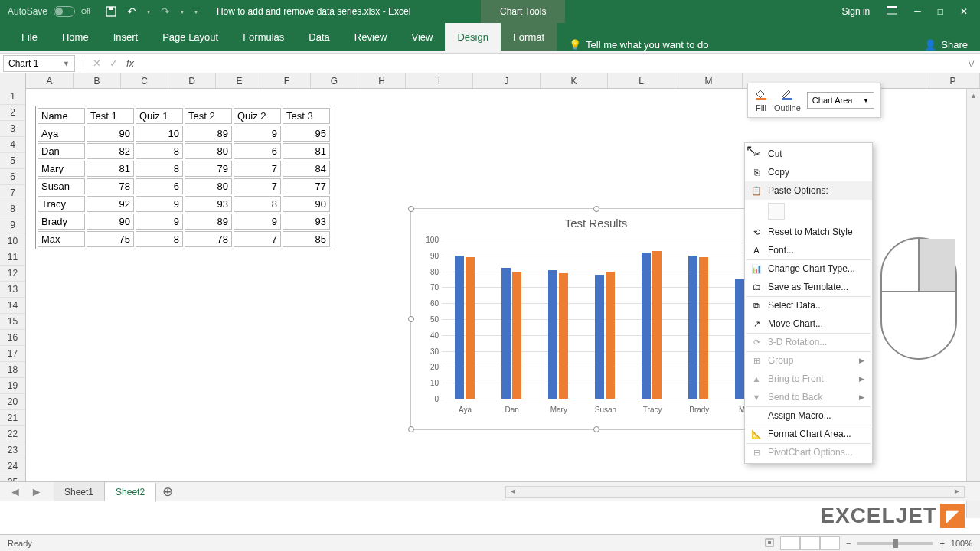  What do you see at coordinates (184, 178) in the screenshot?
I see `data-table: NameTest 1Quiz 1Test 2Quiz 2Test 3 Aya90…` at bounding box center [184, 178].